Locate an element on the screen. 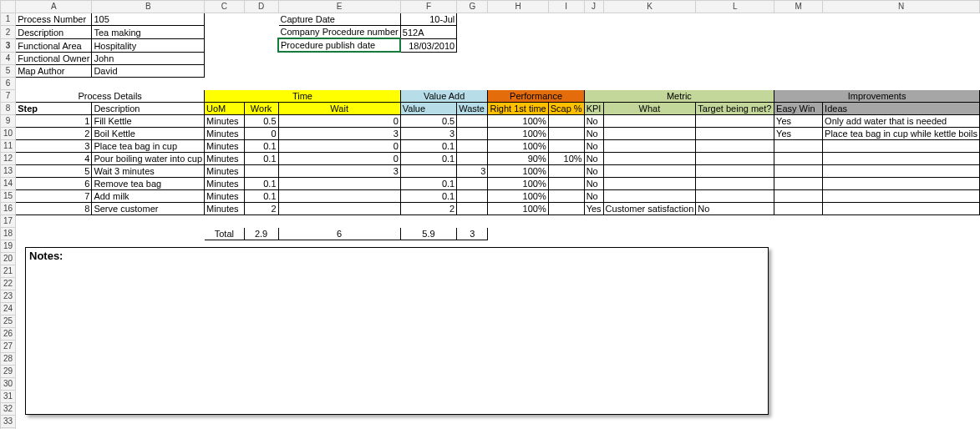 This screenshot has height=429, width=980. col-M: M is located at coordinates (799, 7).